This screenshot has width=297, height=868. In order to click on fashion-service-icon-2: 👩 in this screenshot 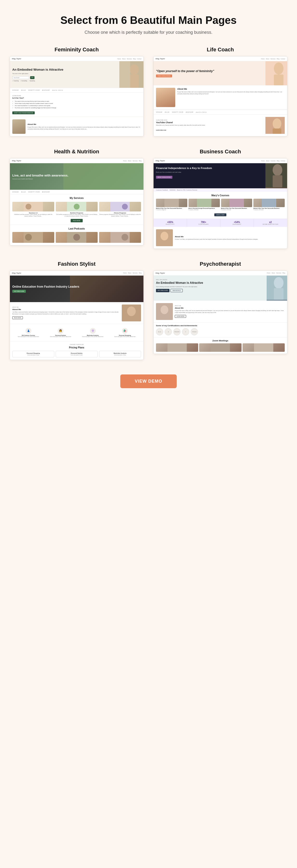, I will do `click(61, 331)`.